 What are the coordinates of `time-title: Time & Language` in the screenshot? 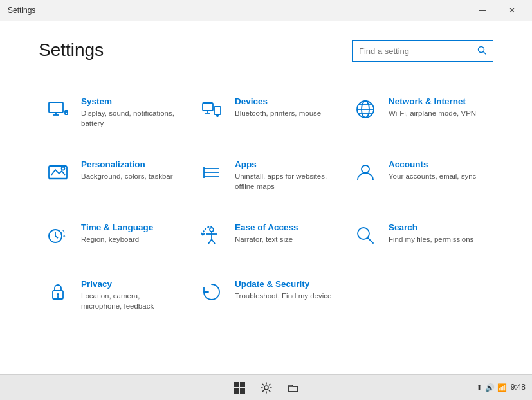 It's located at (130, 228).